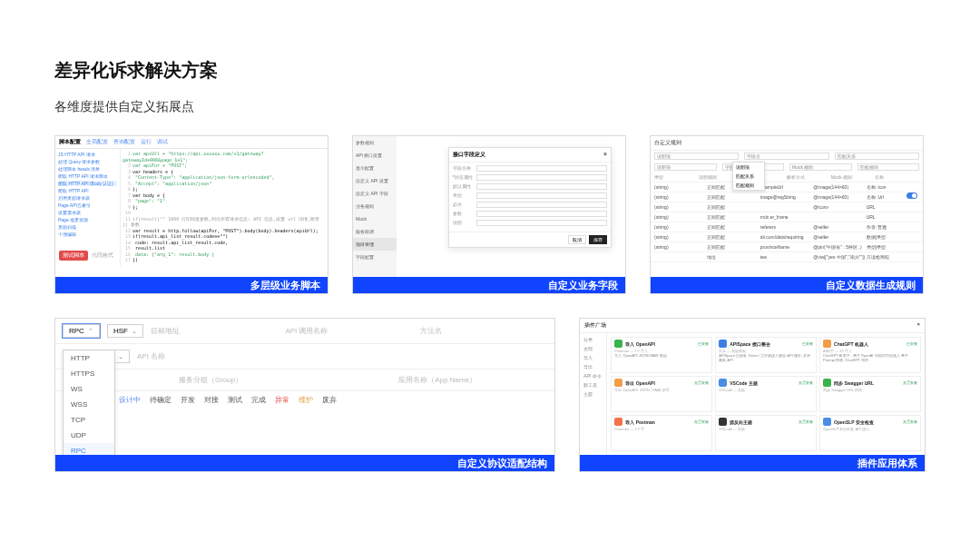 The height and width of the screenshot is (552, 980). What do you see at coordinates (593, 385) in the screenshot?
I see `sidebar-item: 新工具` at bounding box center [593, 385].